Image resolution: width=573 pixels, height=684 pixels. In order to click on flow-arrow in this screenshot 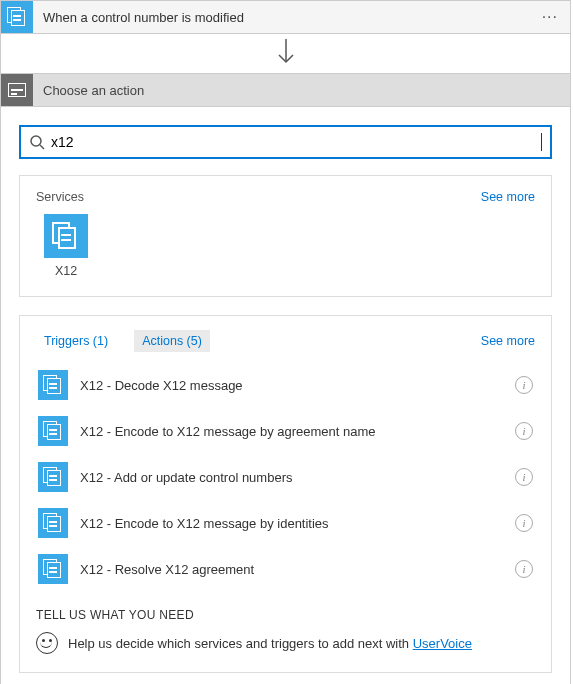, I will do `click(286, 54)`.